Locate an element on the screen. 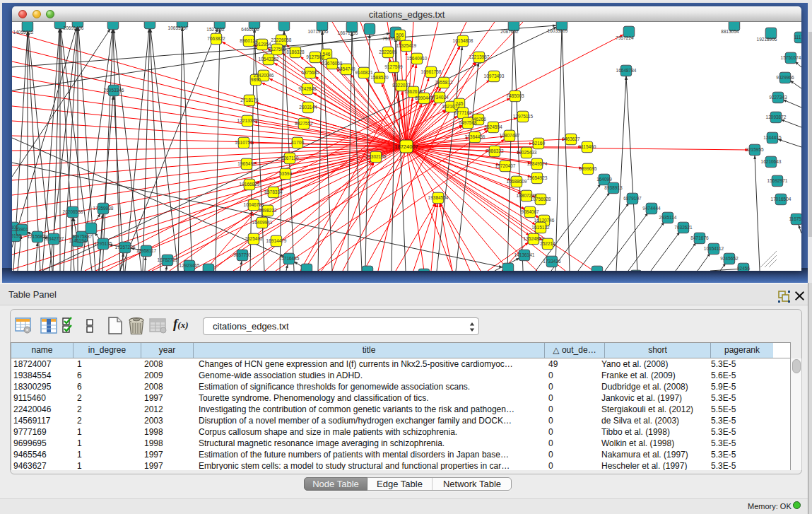 The width and height of the screenshot is (812, 514). svg-text: 1965492 is located at coordinates (247, 164).